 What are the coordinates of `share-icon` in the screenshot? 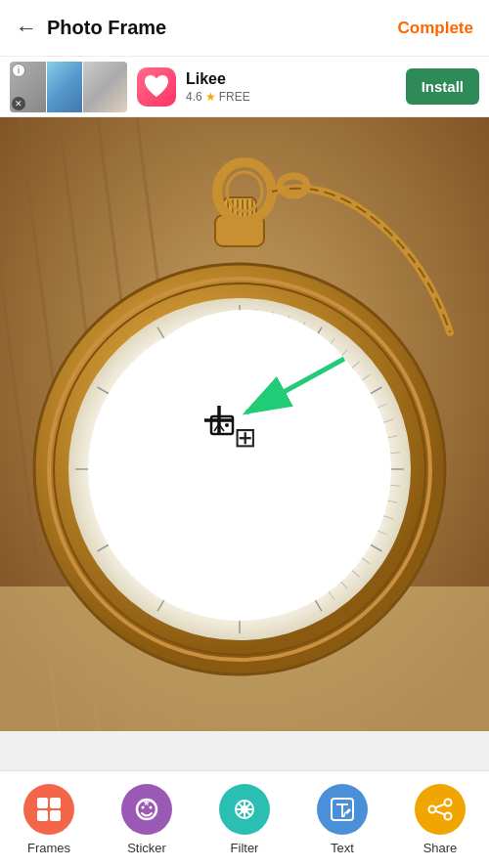 It's located at (440, 809).